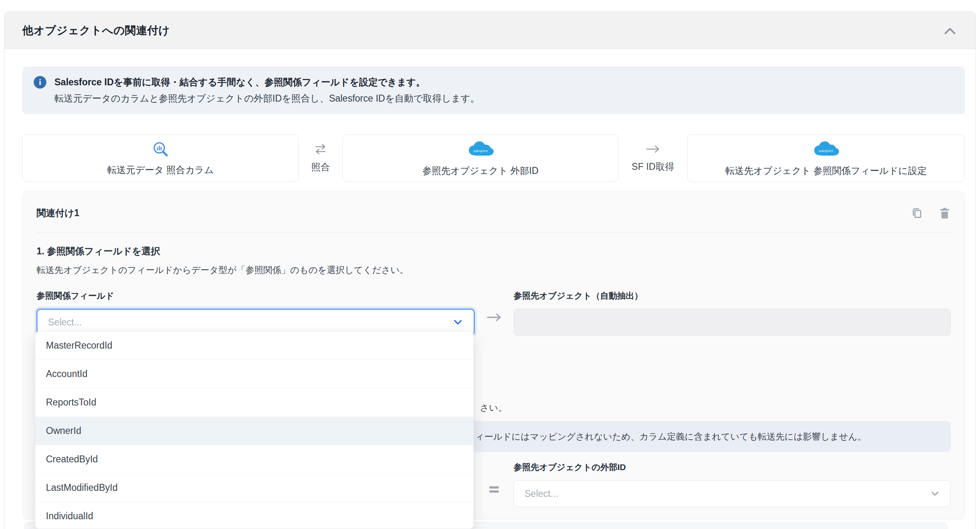 This screenshot has width=980, height=529. What do you see at coordinates (666, 437) in the screenshot?
I see `step2-note-text: フィールドにはマッピングされないため、カラム定義に含まれていても転送先には影響し…` at bounding box center [666, 437].